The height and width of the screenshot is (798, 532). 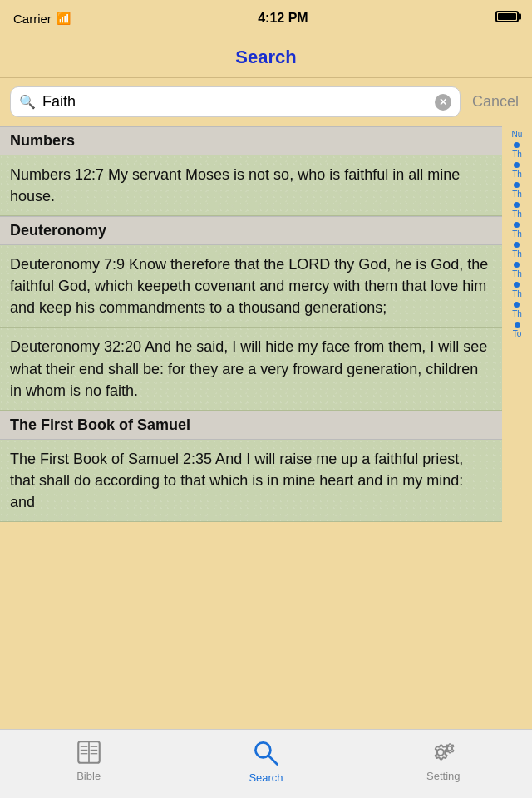 What do you see at coordinates (88, 776) in the screenshot?
I see `tab-bible-label: Bible` at bounding box center [88, 776].